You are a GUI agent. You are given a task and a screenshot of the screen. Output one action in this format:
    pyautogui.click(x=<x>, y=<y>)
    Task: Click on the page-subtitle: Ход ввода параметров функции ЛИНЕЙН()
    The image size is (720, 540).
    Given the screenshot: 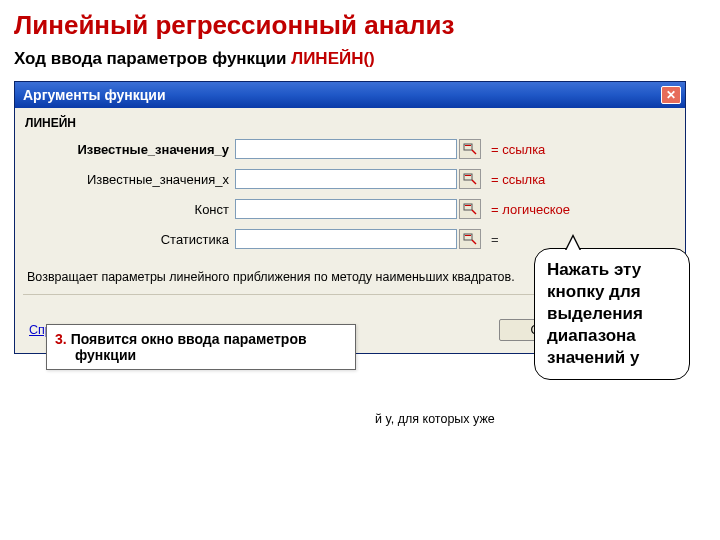 What is the action you would take?
    pyautogui.click(x=360, y=63)
    